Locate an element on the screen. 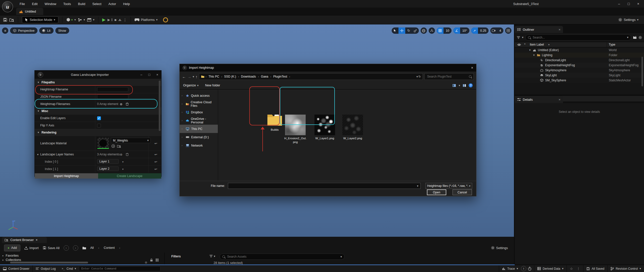  outliner-row-directionallight: DirectionalLight DirectionalLight is located at coordinates (579, 60).